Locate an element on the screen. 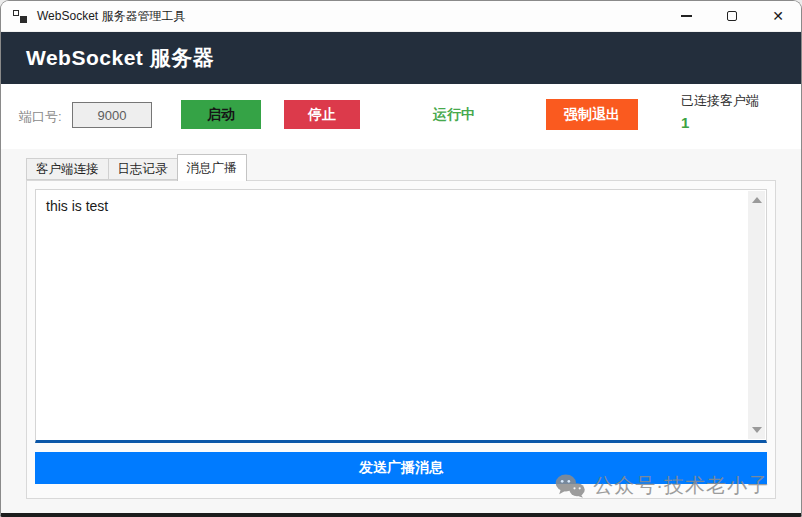 This screenshot has width=802, height=517. start-button: 启动 is located at coordinates (221, 114).